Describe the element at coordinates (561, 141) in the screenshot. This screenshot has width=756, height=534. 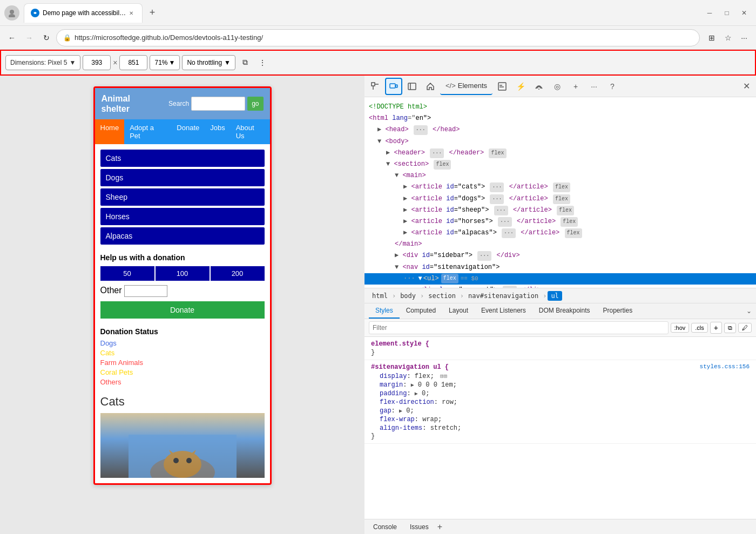
I see `dom-body: ▼ <body>` at that location.